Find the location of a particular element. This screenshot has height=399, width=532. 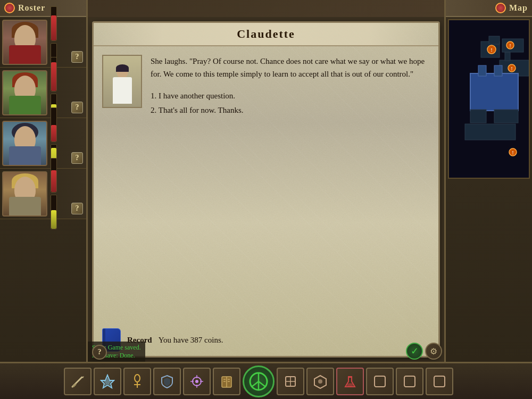

toolbar-item1-button is located at coordinates (290, 381).